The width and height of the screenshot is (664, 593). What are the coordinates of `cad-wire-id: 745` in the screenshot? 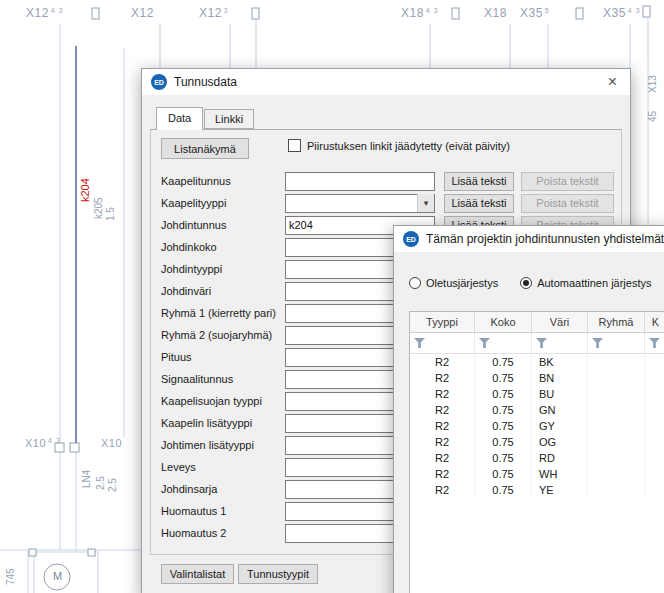 It's located at (10, 576).